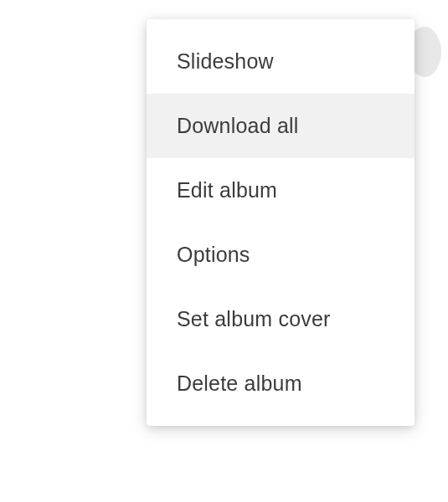 This screenshot has height=502, width=448. What do you see at coordinates (281, 191) in the screenshot?
I see `menu-item-edit-album: Edit album` at bounding box center [281, 191].